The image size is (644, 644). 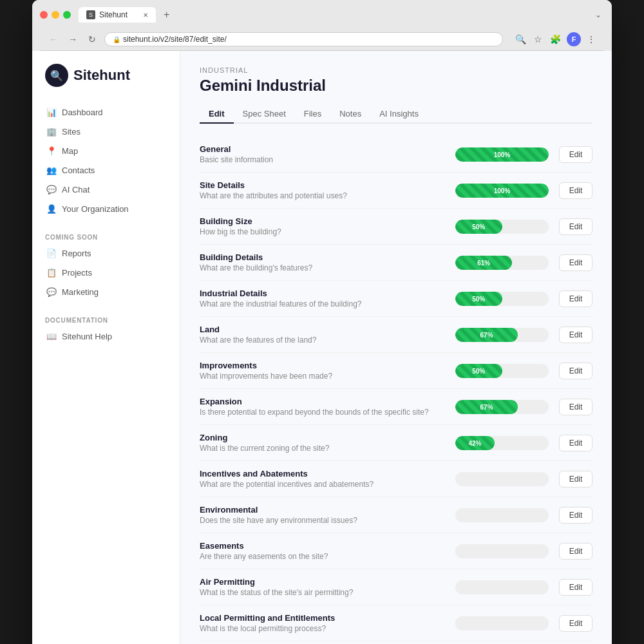 I want to click on browser-tab: S Sitehunt ✕, so click(x=117, y=15).